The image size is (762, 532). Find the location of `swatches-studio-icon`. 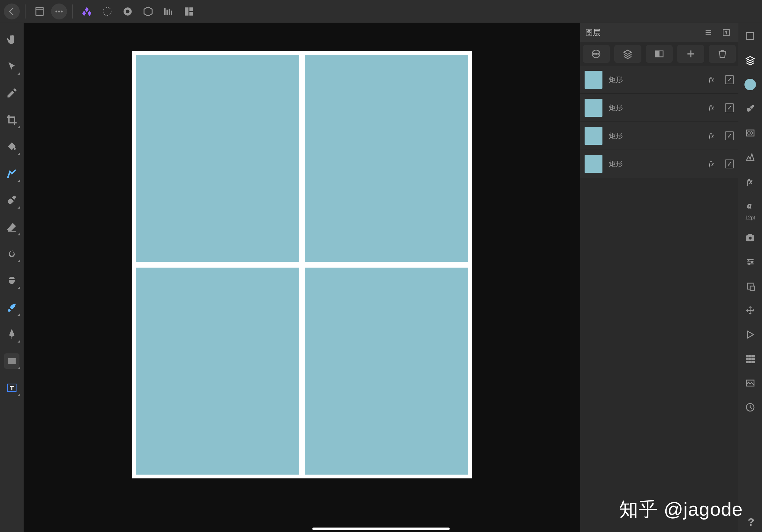

swatches-studio-icon is located at coordinates (750, 359).